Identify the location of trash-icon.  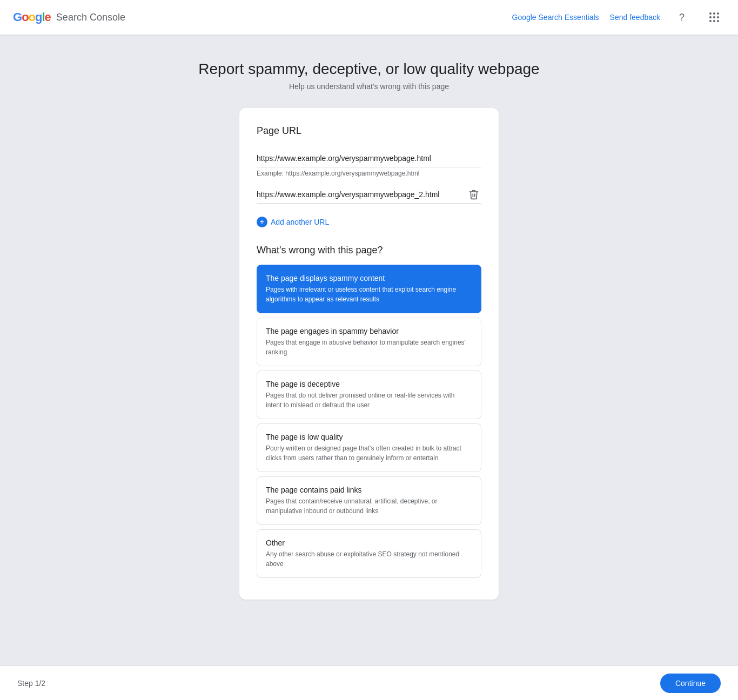
(474, 194).